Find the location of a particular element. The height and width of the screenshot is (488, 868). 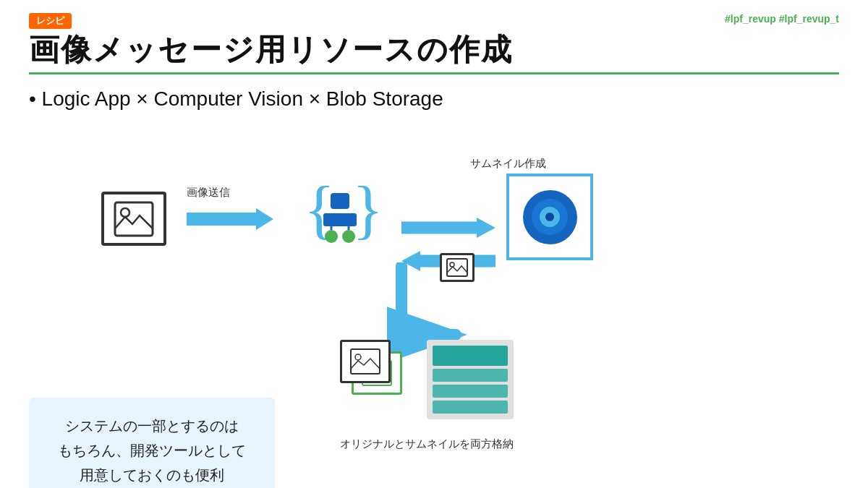

computer-vision-icon is located at coordinates (550, 217).